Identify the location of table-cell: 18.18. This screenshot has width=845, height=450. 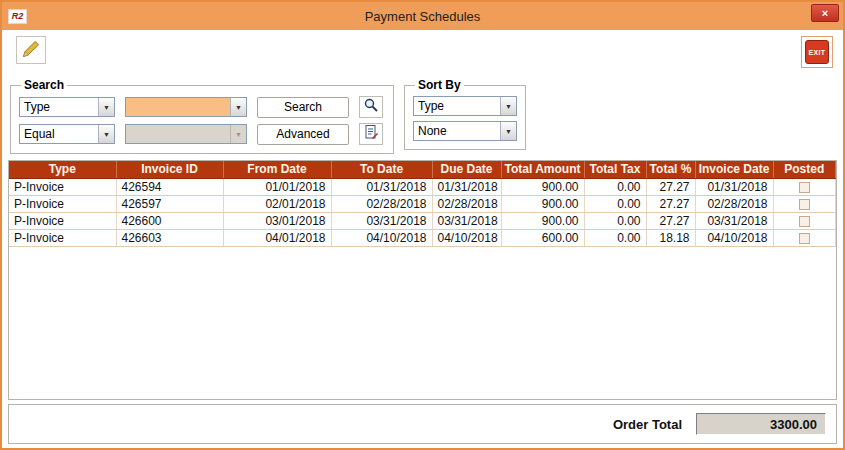
(670, 238).